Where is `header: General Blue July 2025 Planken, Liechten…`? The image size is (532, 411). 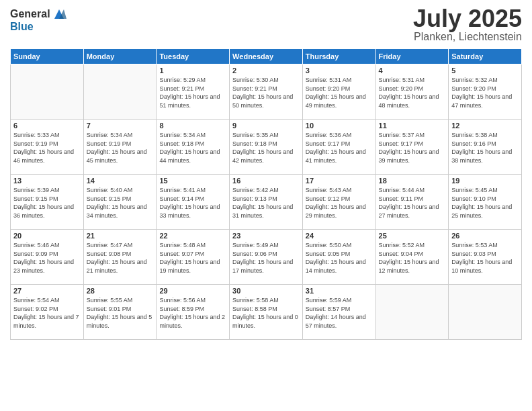
header: General Blue July 2025 Planken, Liechten… is located at coordinates (266, 25).